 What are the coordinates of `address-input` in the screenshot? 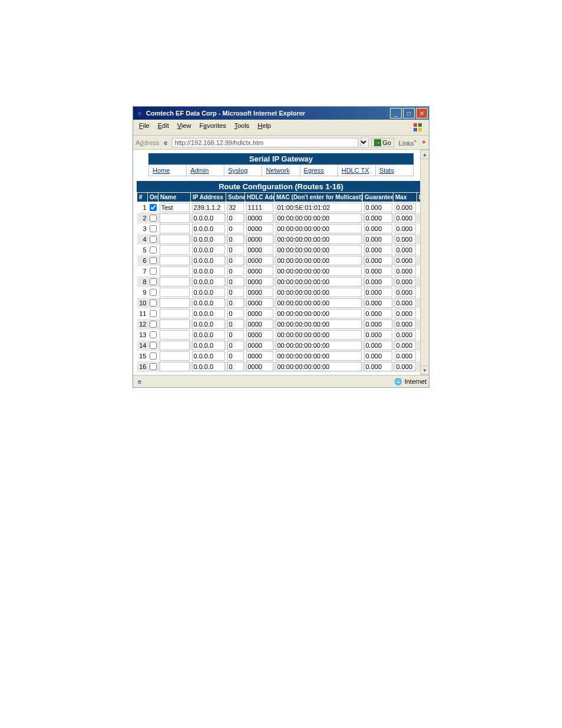 It's located at (265, 143).